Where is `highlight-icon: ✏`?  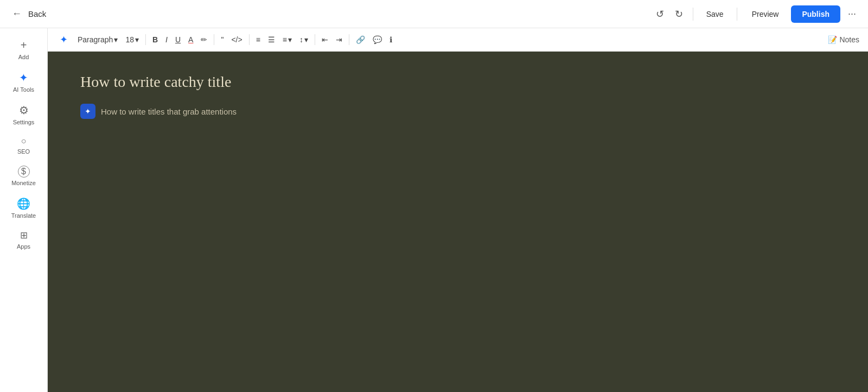 highlight-icon: ✏ is located at coordinates (204, 40).